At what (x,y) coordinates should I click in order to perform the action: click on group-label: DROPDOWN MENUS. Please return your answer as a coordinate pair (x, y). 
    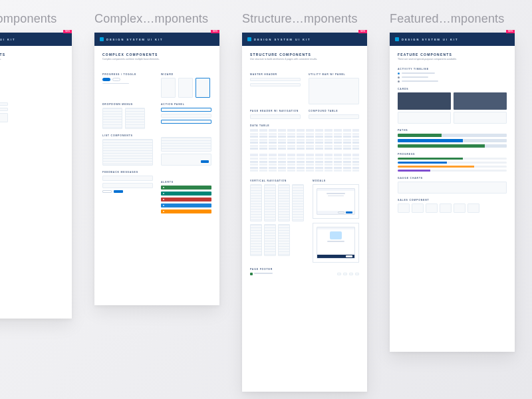
    Looking at the image, I should click on (128, 104).